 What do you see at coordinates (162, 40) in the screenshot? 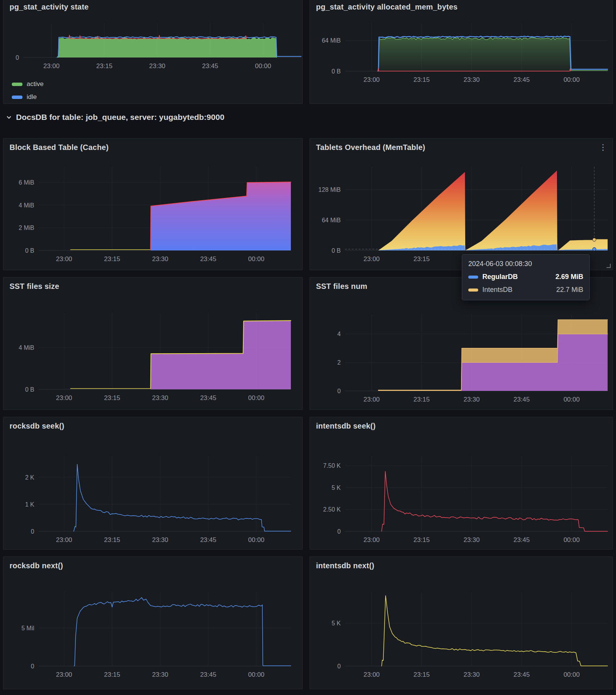
I see `pg-state-chart: 23:0023:1523:3023:4500:000` at bounding box center [162, 40].